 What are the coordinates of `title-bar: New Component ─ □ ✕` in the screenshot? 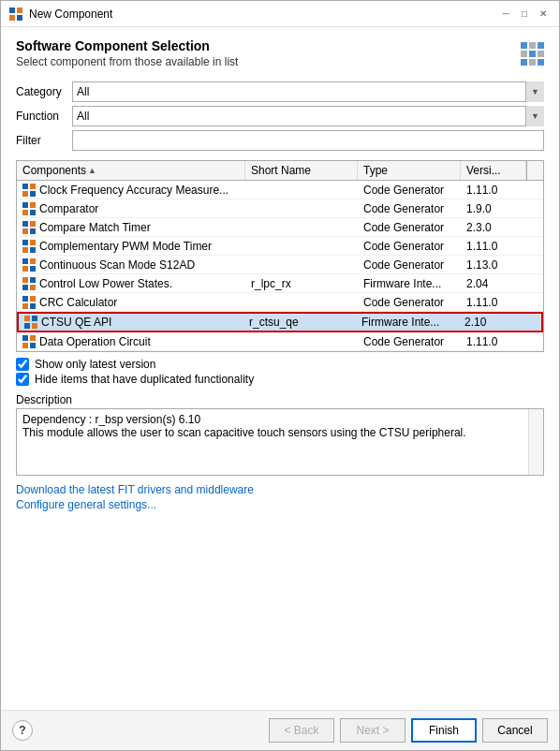 It's located at (280, 14).